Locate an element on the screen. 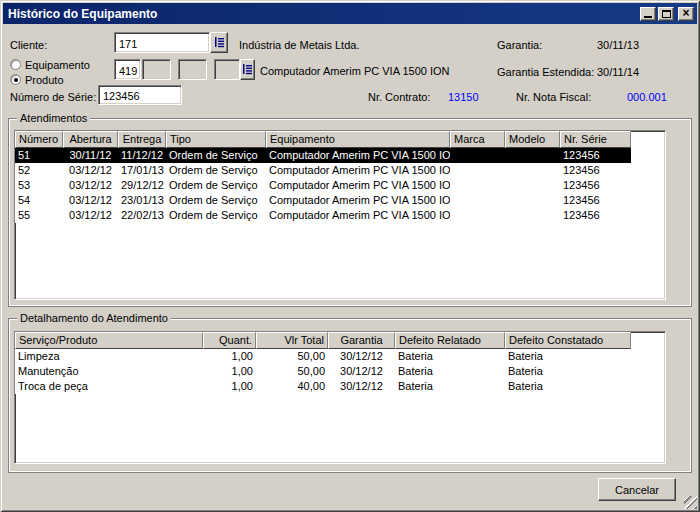 Image resolution: width=700 pixels, height=512 pixels. table-cell: 55 is located at coordinates (39, 216).